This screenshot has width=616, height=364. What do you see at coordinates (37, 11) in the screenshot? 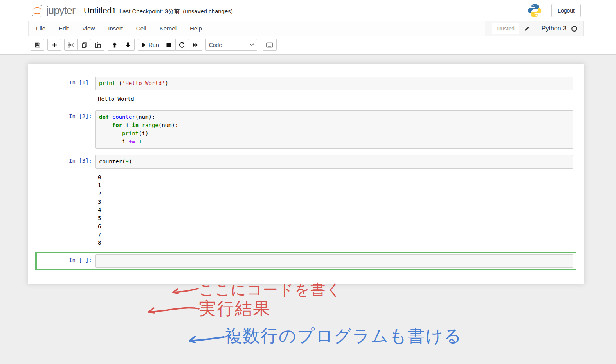
I see `jupyter-logo-icon` at bounding box center [37, 11].